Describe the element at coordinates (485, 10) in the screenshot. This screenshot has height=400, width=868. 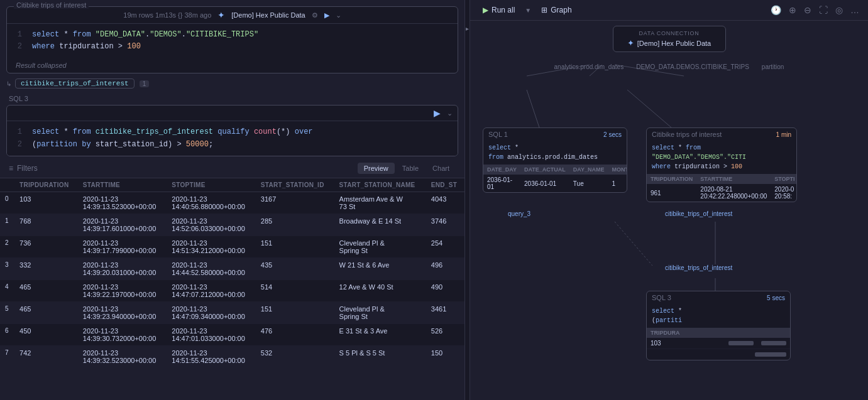
I see `play-icon: ▶` at that location.